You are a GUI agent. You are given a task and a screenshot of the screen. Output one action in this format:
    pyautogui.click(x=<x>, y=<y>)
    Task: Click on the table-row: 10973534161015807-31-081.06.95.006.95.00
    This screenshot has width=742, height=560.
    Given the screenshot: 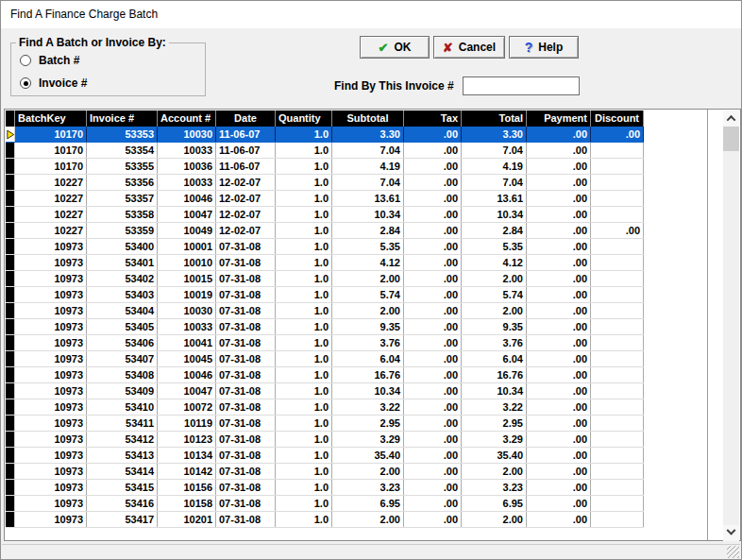 What is the action you would take?
    pyautogui.click(x=325, y=504)
    